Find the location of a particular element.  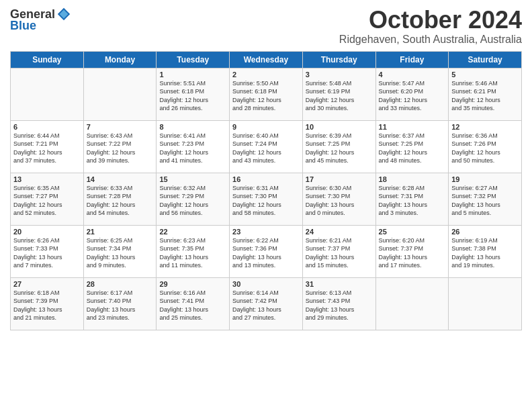

day-number: 27 is located at coordinates (47, 284).